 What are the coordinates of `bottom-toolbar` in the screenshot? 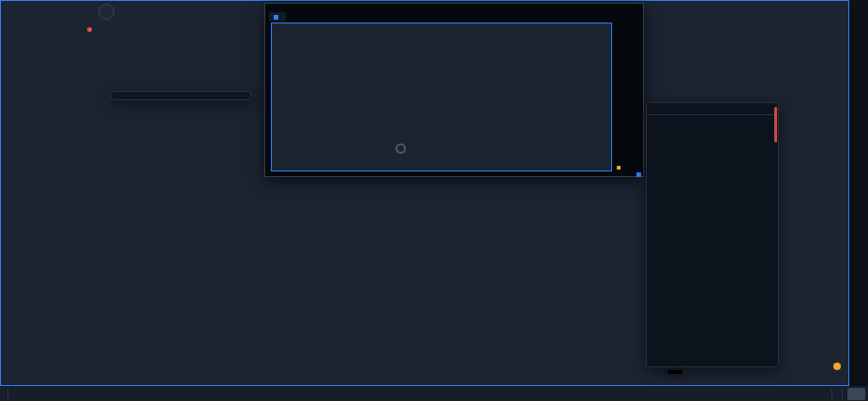 It's located at (434, 394).